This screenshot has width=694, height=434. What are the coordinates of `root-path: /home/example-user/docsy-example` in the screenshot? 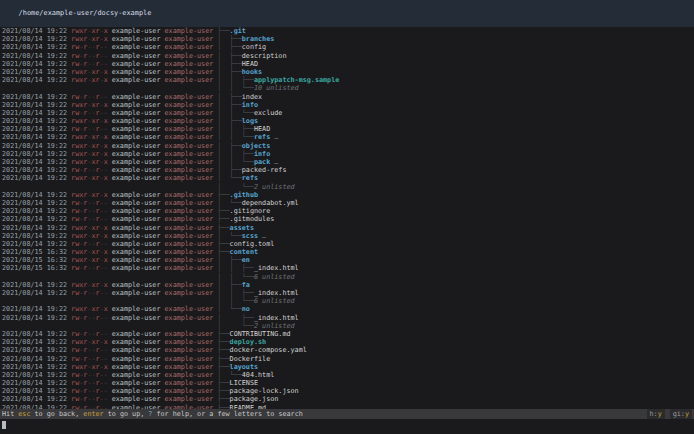 It's located at (86, 13).